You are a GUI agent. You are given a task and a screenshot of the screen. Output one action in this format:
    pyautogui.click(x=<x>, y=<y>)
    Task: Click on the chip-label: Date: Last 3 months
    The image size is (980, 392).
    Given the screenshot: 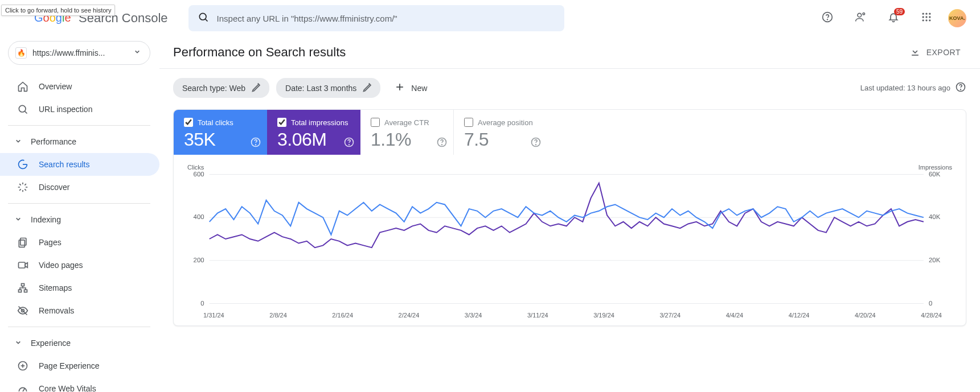 What is the action you would take?
    pyautogui.click(x=321, y=88)
    